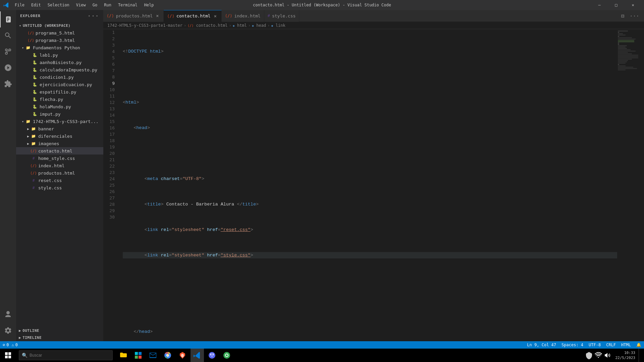 Image resolution: width=644 pixels, height=362 pixels. I want to click on list-item: ▶ 📁 banner, so click(60, 129).